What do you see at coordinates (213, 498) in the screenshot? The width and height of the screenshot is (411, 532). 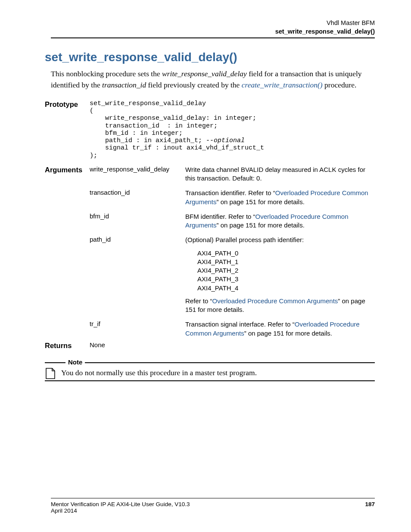 I see `footer-rule` at bounding box center [213, 498].